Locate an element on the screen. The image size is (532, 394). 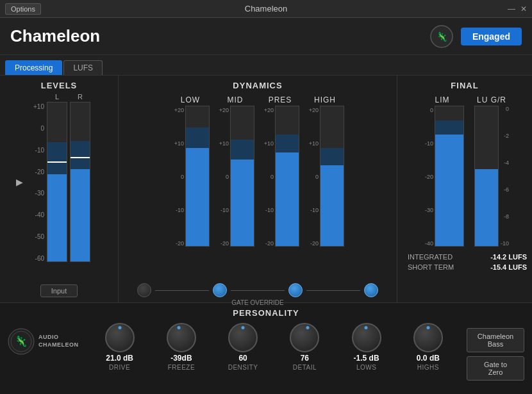
title-bar: Options Chameleon — ✕ is located at coordinates (266, 9).